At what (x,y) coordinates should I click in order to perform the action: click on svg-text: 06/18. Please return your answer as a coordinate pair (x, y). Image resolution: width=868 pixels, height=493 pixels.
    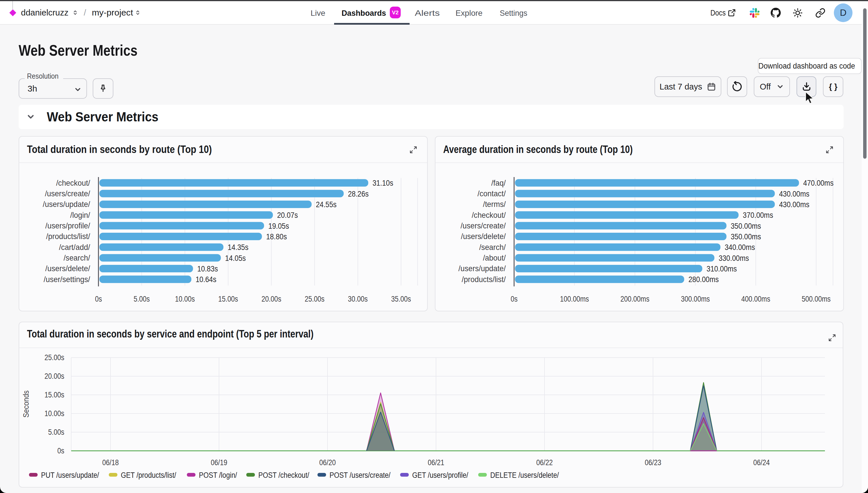
    Looking at the image, I should click on (110, 463).